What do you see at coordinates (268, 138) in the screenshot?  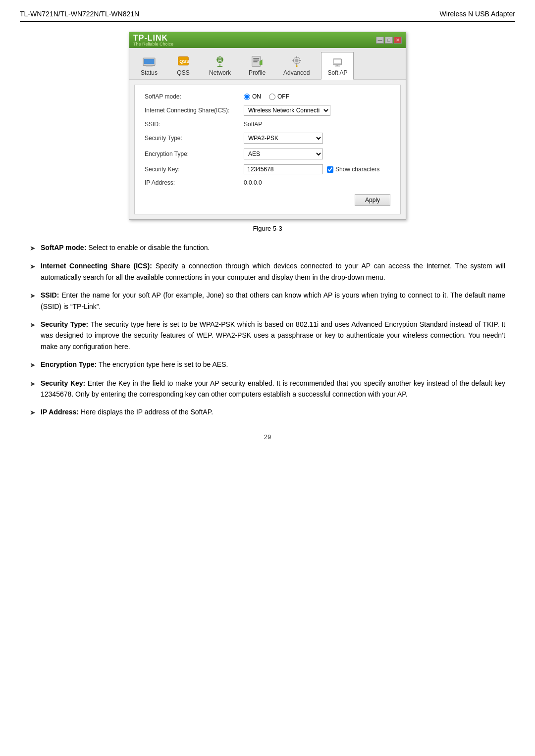 I see `security-type-row: Security Type: WPA2-PSK` at bounding box center [268, 138].